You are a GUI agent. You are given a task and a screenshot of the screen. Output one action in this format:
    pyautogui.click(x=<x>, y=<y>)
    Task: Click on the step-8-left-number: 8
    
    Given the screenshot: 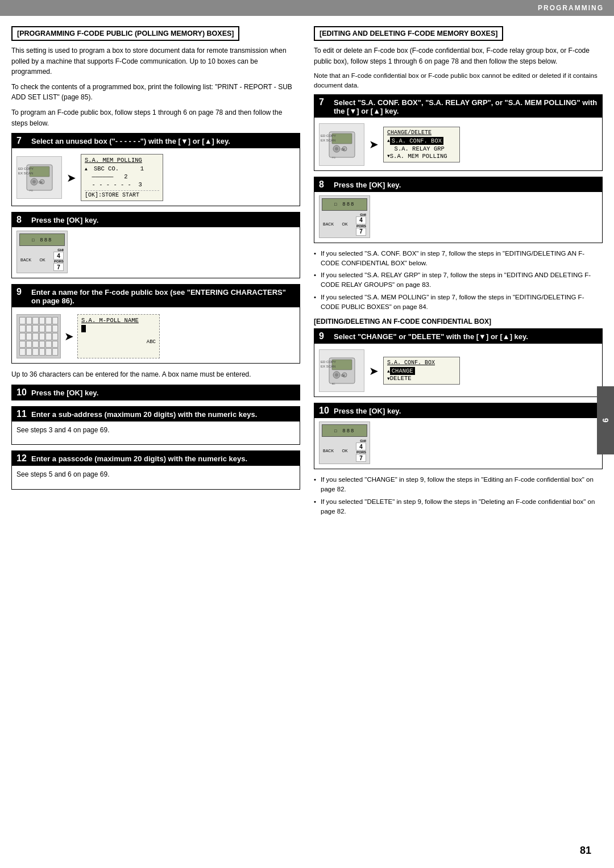 What is the action you would take?
    pyautogui.click(x=22, y=220)
    